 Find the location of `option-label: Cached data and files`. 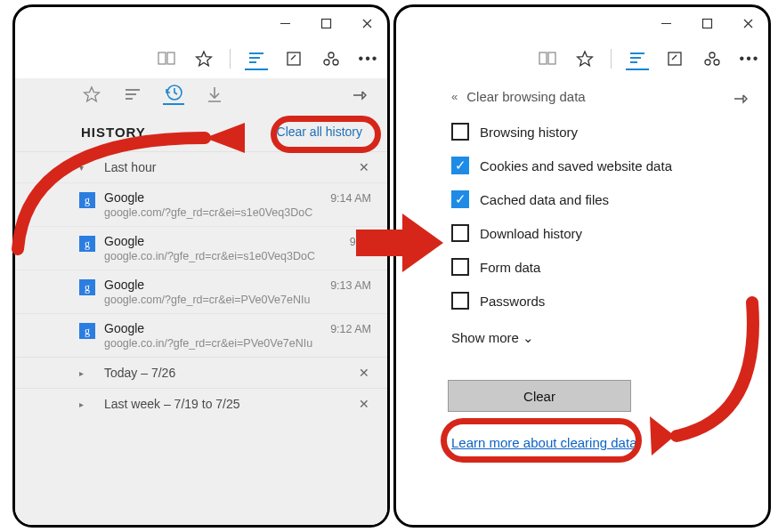

option-label: Cached data and files is located at coordinates (545, 199).